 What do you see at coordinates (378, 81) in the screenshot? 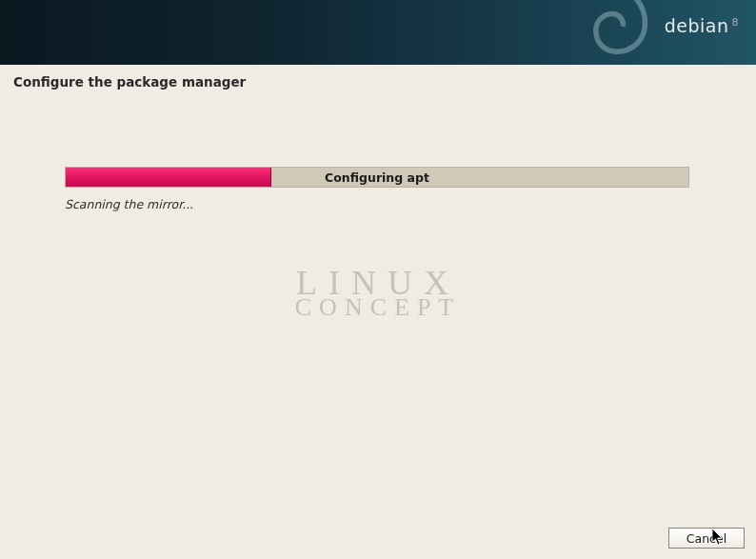
I see `page-title: Configure the package manager` at bounding box center [378, 81].